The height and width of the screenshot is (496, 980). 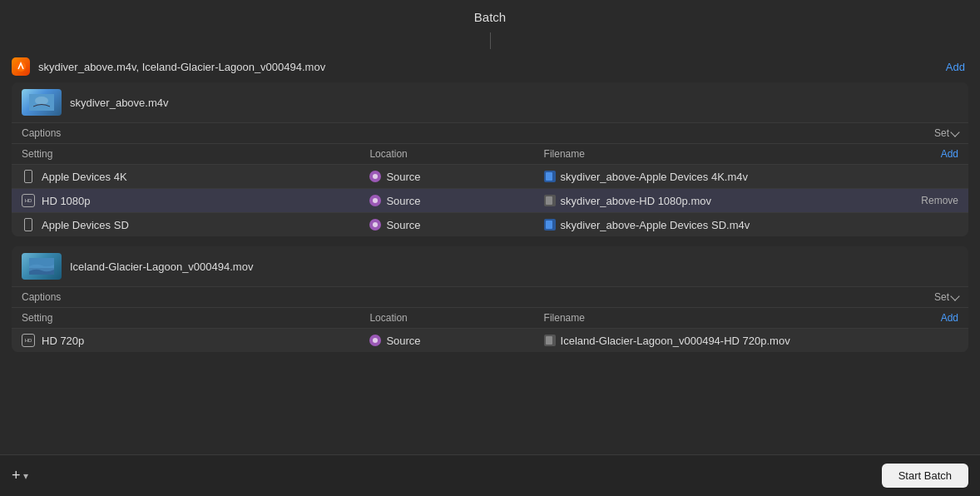 What do you see at coordinates (120, 103) in the screenshot?
I see `file1-name: skydiver_above.m4v` at bounding box center [120, 103].